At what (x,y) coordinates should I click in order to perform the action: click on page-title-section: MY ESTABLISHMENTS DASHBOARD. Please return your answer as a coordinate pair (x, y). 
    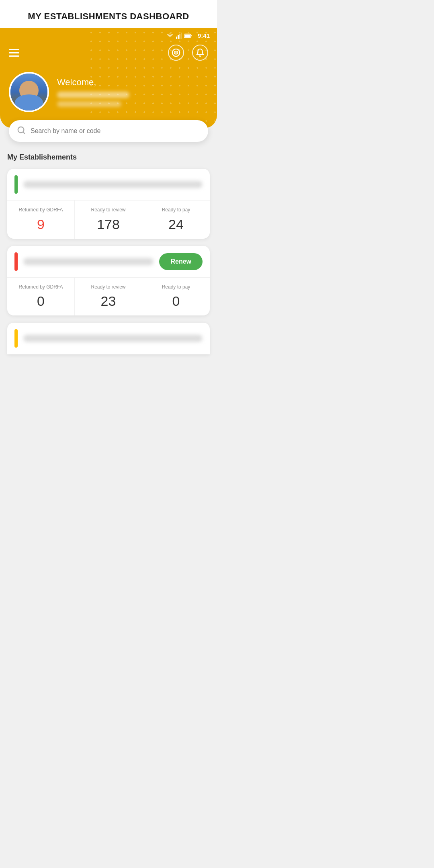
    Looking at the image, I should click on (108, 14).